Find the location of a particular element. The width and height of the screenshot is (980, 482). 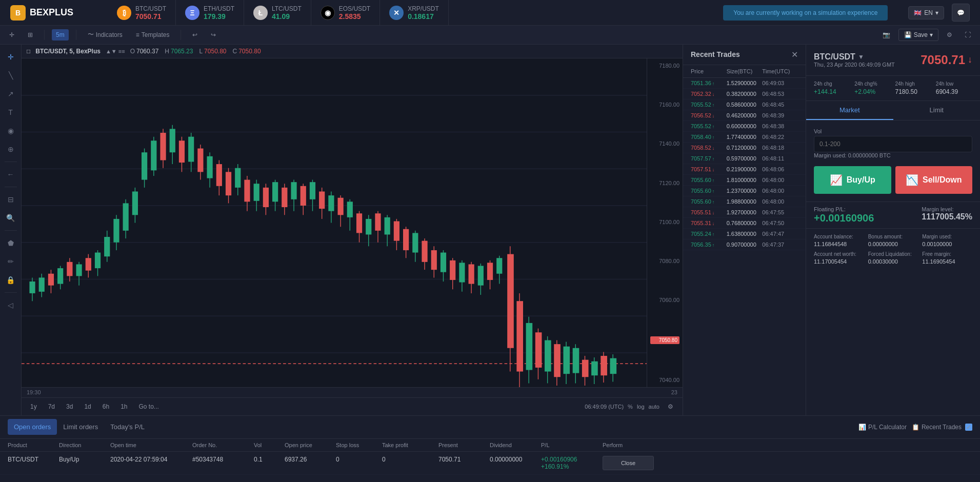

timeframe-5m-button: 5m is located at coordinates (61, 35).